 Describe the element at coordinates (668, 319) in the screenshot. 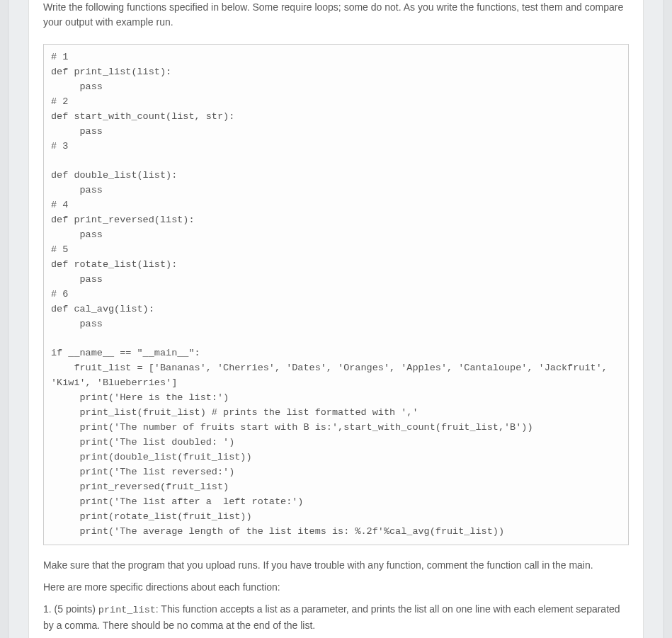

I see `right-margin-bar` at that location.